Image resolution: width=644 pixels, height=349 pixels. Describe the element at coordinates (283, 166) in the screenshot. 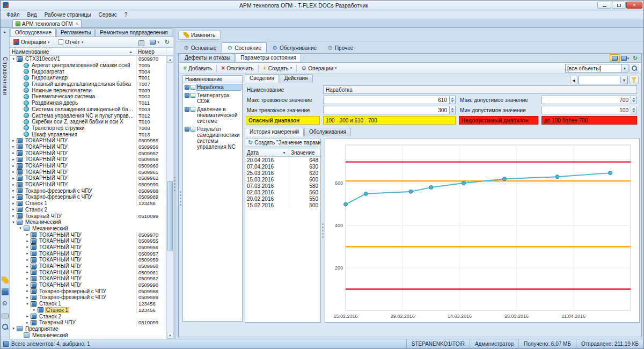

I see `history-row: 07.04.2016630` at that location.